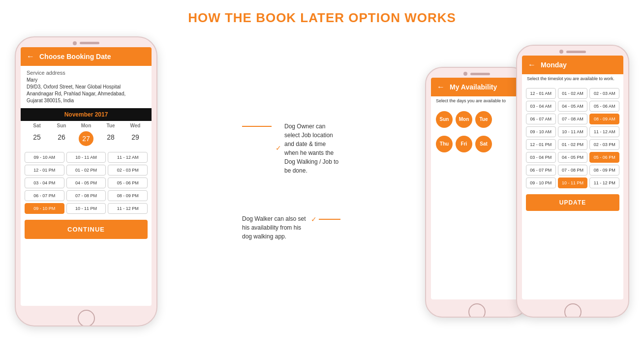  Describe the element at coordinates (86, 139) in the screenshot. I see `date-27: 27` at that location.